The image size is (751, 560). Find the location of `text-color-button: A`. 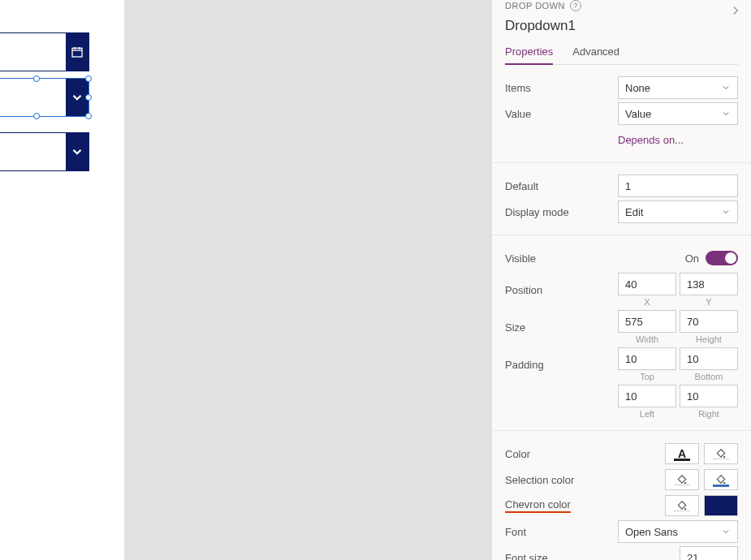

text-color-button: A is located at coordinates (682, 454).